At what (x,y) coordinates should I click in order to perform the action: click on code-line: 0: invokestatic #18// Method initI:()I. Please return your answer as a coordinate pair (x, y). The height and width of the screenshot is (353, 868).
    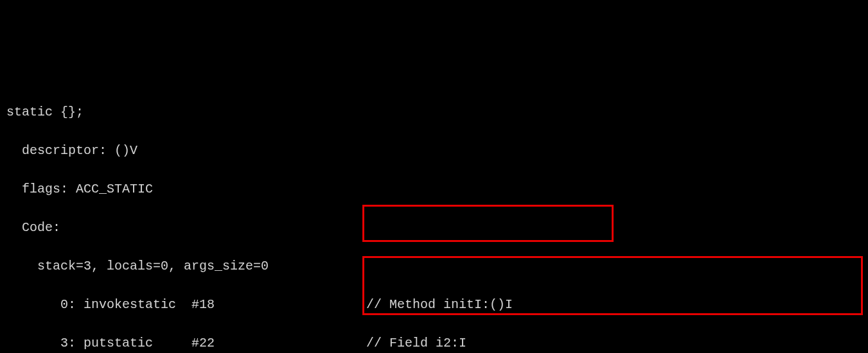
    Looking at the image, I should click on (434, 305).